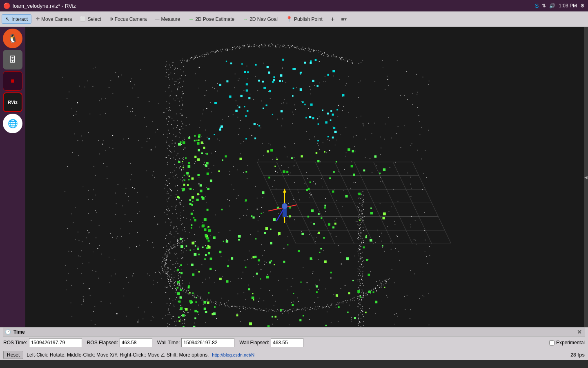 This screenshot has height=368, width=588. I want to click on statusbar: Reset Left-Click: Rotate. Middle-Click: …, so click(294, 355).